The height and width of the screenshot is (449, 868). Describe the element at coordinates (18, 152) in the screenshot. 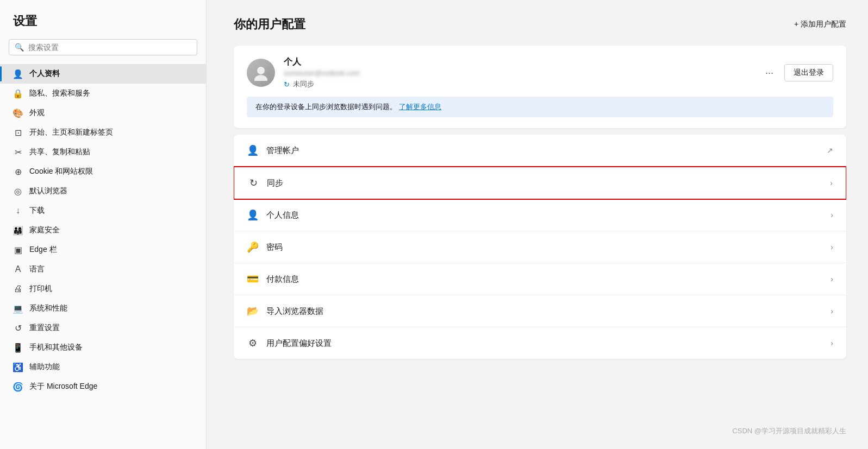

I see `share-icon: ✂` at that location.